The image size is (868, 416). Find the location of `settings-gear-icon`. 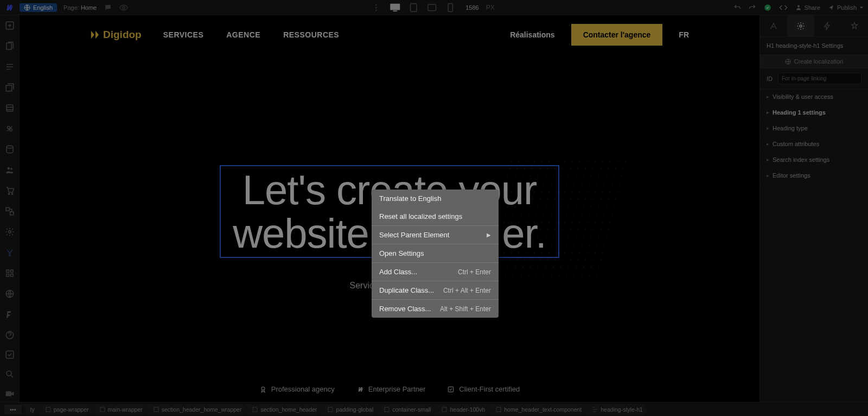

settings-gear-icon is located at coordinates (10, 232).